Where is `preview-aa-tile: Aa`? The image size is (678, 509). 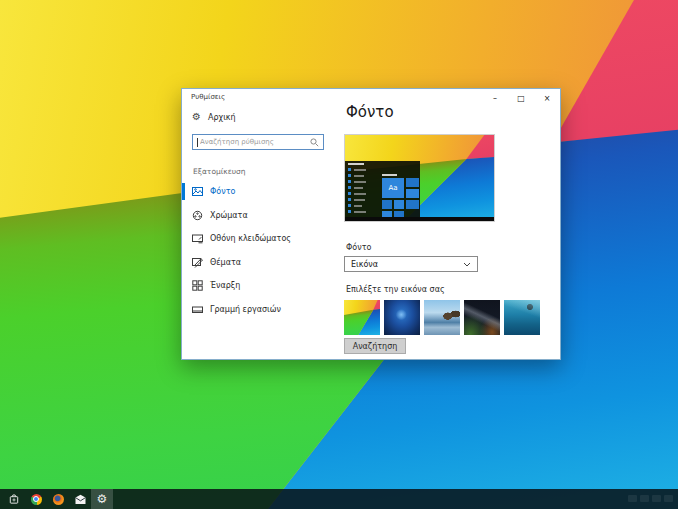
preview-aa-tile: Aa is located at coordinates (393, 188).